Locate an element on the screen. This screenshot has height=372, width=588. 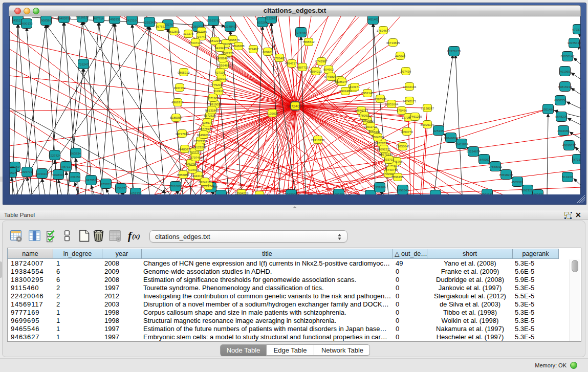
svg-text: 427109 is located at coordinates (220, 73).